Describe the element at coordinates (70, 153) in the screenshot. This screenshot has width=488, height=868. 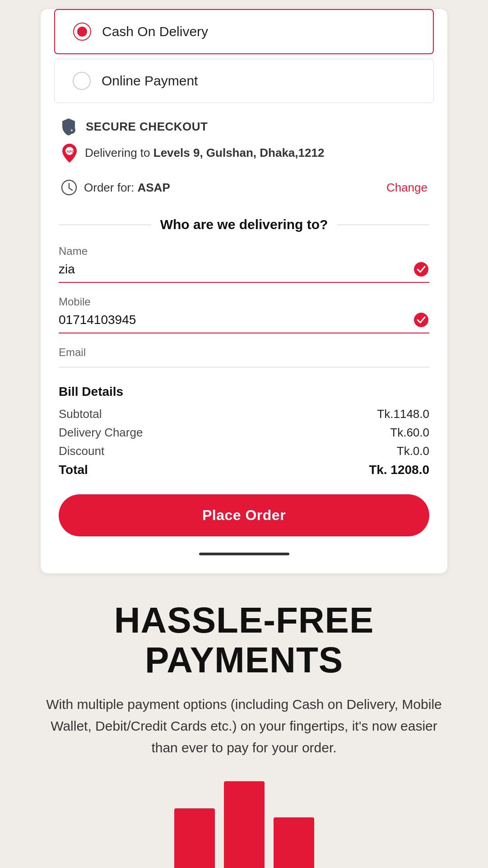
I see `kfc-location-pin-icon: KFC` at that location.